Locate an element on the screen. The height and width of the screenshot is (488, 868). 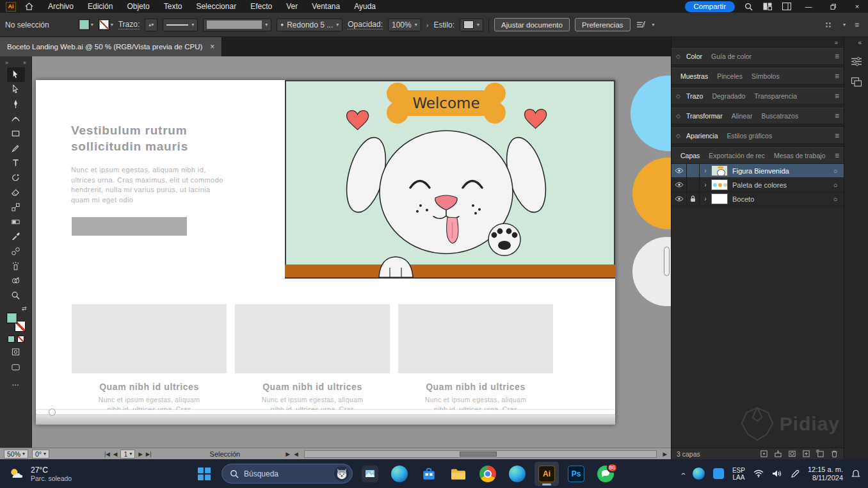
make-mask-icon is located at coordinates (792, 453).